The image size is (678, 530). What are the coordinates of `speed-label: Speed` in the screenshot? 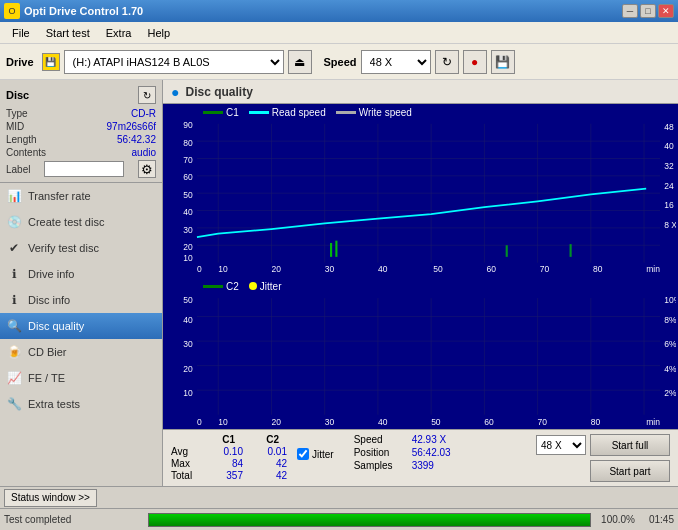 It's located at (340, 62).